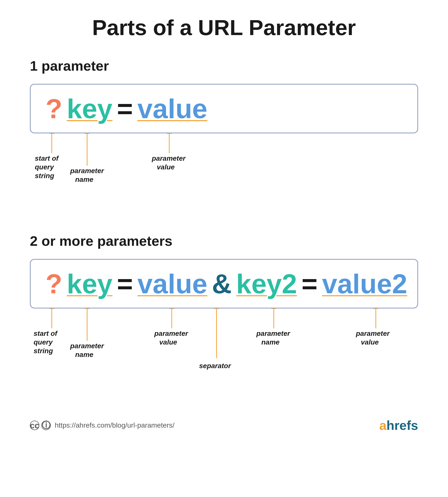 The height and width of the screenshot is (497, 448). What do you see at coordinates (402, 425) in the screenshot?
I see `ahrefs-logo-rest: hrefs` at bounding box center [402, 425].